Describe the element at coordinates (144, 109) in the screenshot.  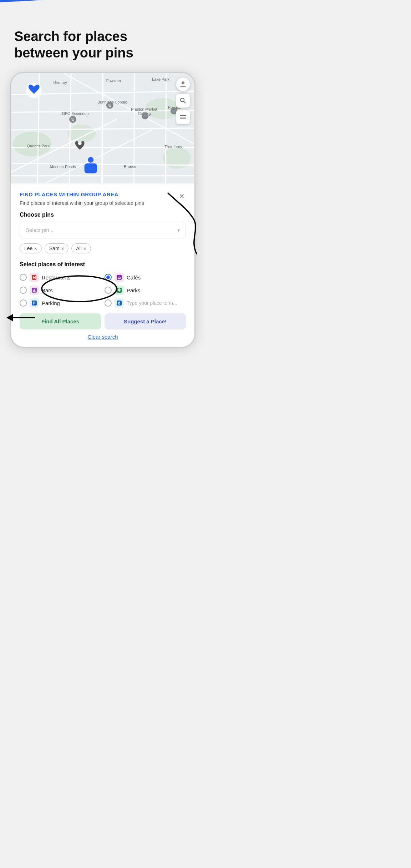
I see `svg-text: Preston Market` at that location.